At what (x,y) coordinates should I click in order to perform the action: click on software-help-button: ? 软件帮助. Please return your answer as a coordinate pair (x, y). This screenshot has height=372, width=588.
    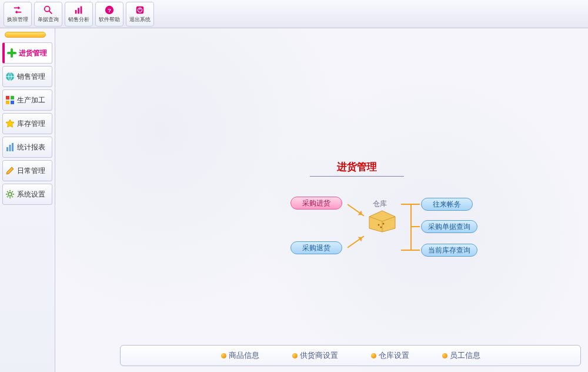
    Looking at the image, I should click on (109, 14).